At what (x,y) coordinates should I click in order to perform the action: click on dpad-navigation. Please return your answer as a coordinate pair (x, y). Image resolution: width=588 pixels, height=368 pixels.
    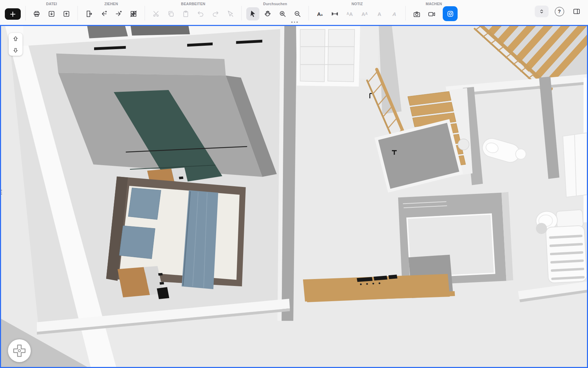
    Looking at the image, I should click on (19, 351).